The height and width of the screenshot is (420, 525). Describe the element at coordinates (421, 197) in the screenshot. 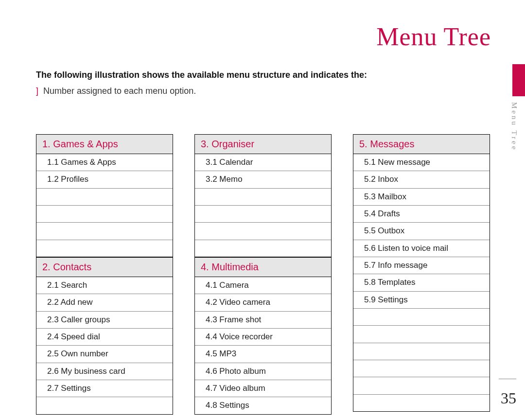

I see `menu-item: 5.3 Mailbox` at that location.